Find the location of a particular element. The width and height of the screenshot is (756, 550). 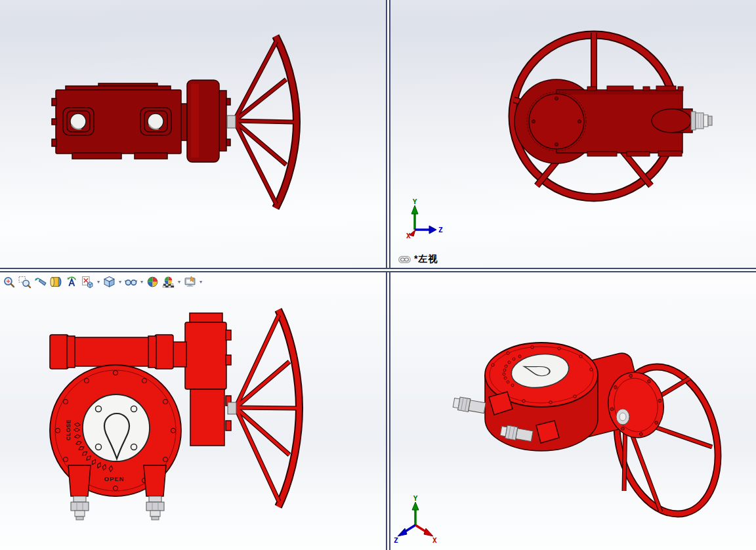

zoom-to-fit-icon is located at coordinates (9, 282).